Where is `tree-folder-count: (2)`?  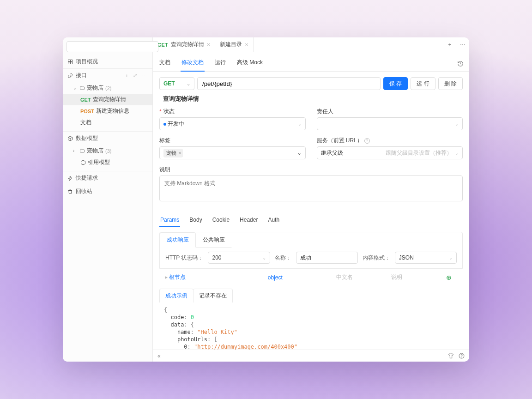 tree-folder-count: (2) is located at coordinates (108, 88).